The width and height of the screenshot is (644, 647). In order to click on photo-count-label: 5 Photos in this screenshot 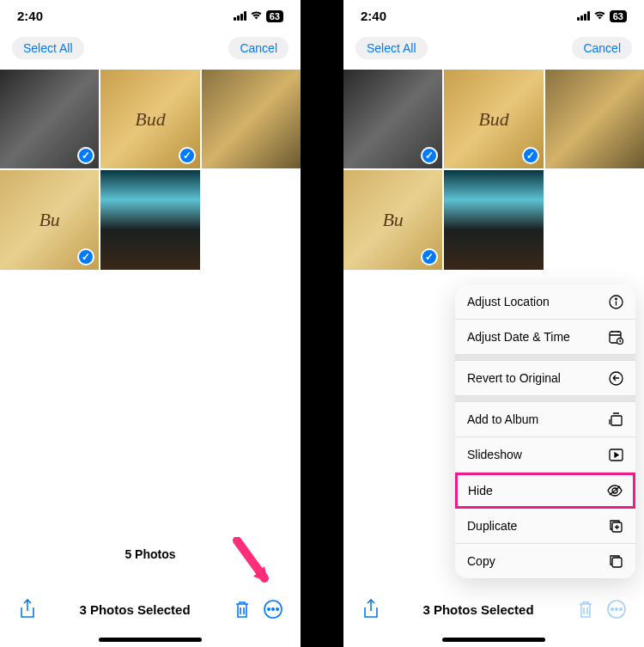, I will do `click(150, 554)`.